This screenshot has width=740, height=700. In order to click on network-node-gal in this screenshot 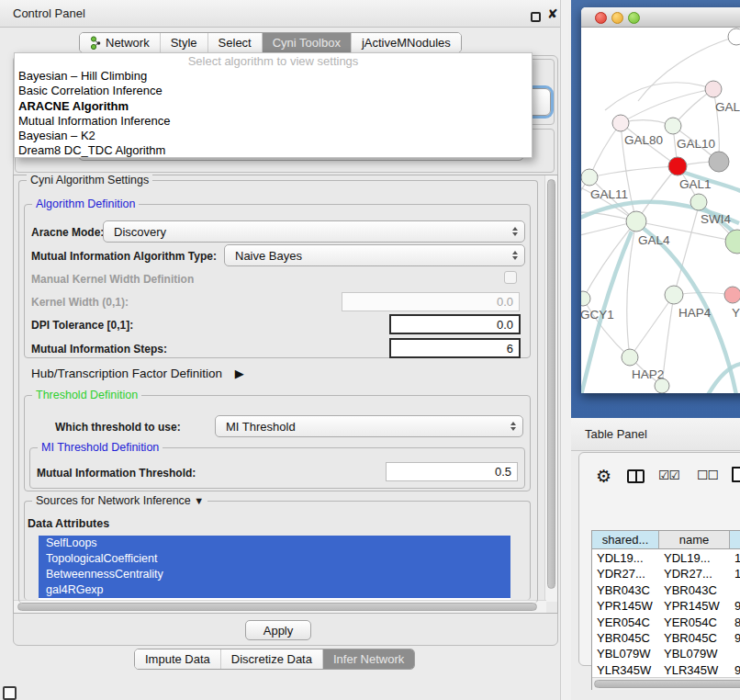, I will do `click(713, 89)`.